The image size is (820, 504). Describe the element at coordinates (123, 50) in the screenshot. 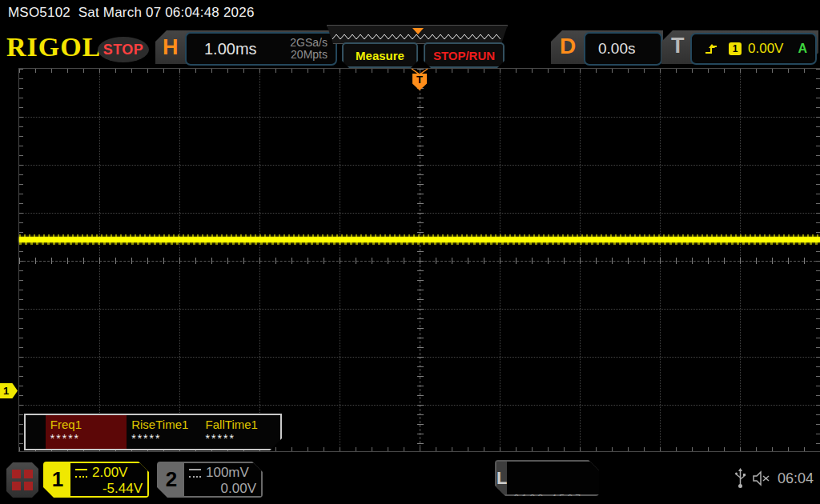

I see `run-state-indicator: STOP` at that location.